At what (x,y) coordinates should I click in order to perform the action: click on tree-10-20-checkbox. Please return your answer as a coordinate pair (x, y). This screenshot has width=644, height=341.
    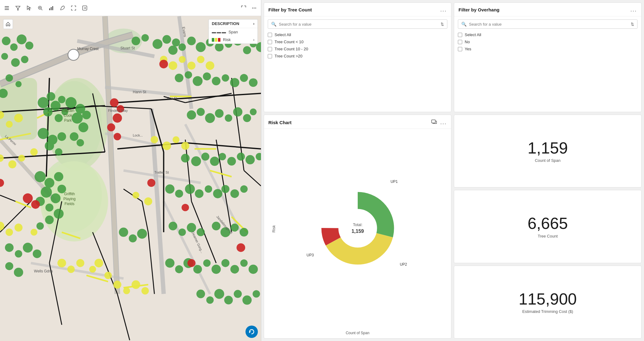
    Looking at the image, I should click on (270, 49).